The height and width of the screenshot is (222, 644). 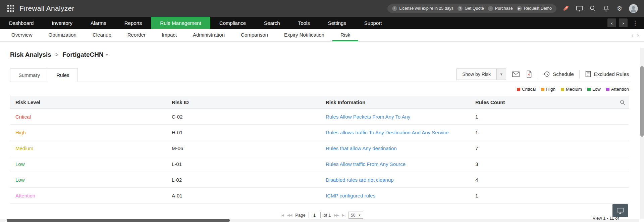 I want to click on main-nav: Dashboard Inventory Alarms Reports Rule …, so click(x=322, y=23).